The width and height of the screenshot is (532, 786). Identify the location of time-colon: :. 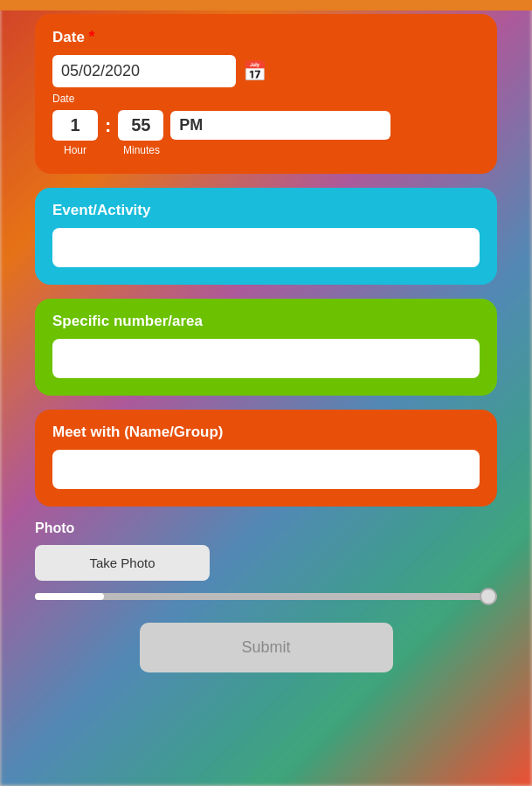
(108, 126).